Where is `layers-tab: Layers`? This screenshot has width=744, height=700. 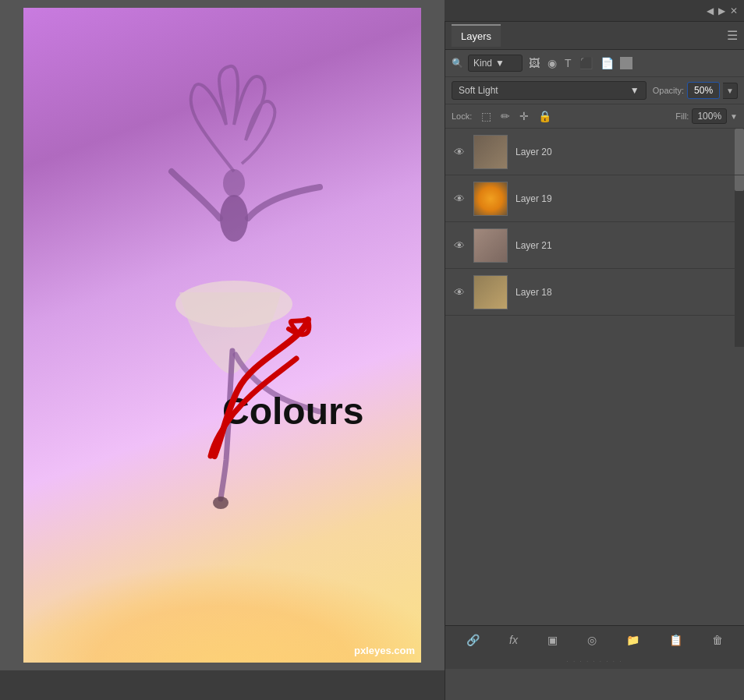 layers-tab: Layers is located at coordinates (476, 36).